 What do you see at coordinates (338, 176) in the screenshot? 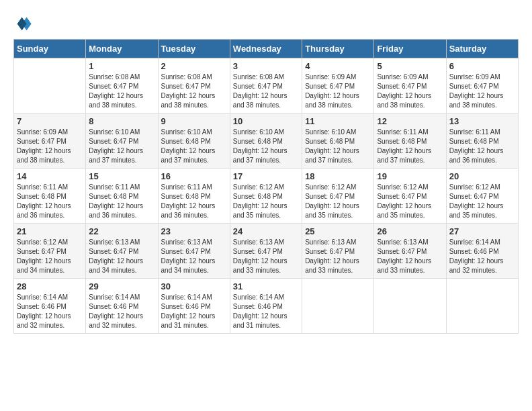
I see `day-number: 18` at bounding box center [338, 176].